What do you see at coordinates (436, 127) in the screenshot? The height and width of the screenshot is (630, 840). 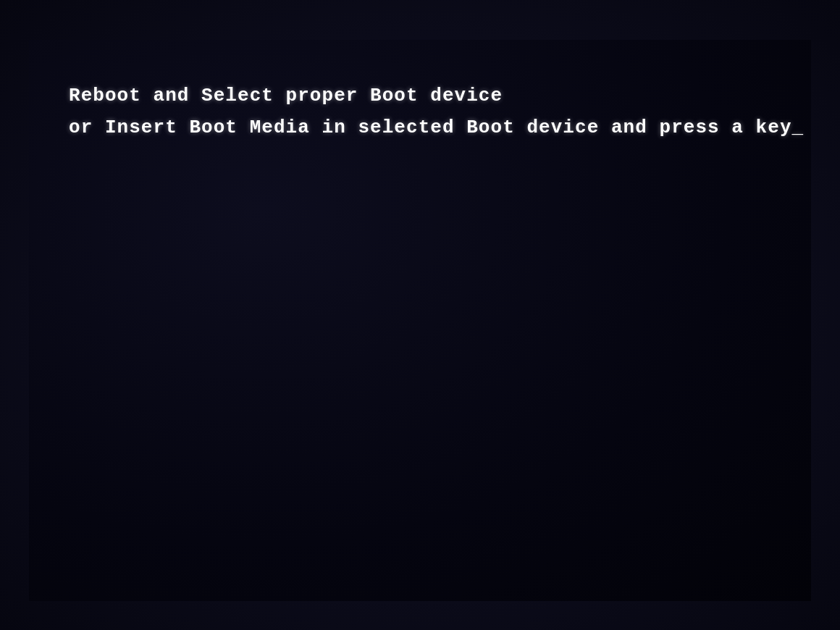 I see `boot-line-2: or Insert Boot Media in selected Boot de…` at bounding box center [436, 127].